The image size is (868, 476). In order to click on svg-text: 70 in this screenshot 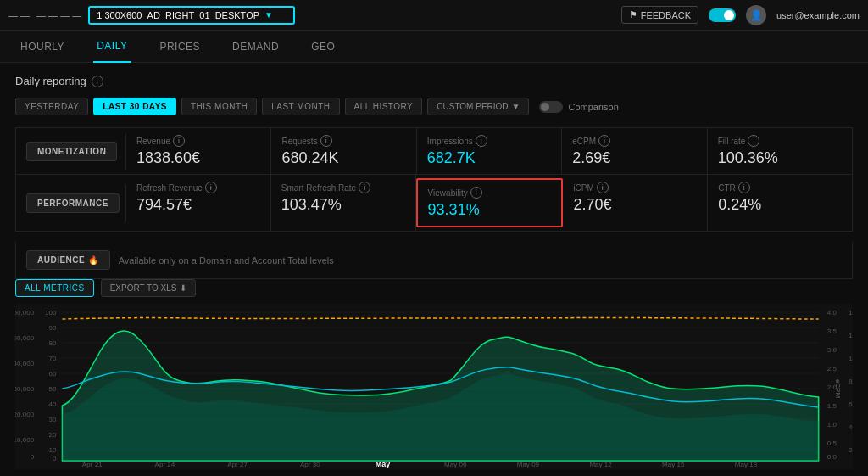, I will do `click(53, 358)`.